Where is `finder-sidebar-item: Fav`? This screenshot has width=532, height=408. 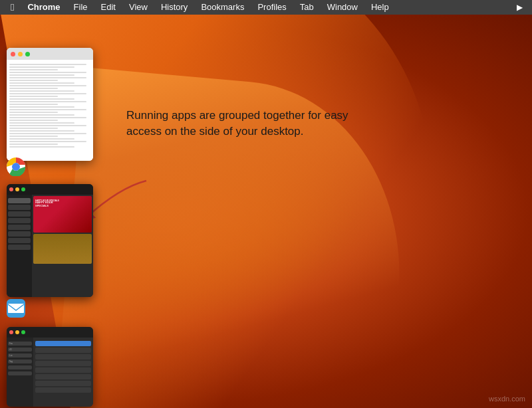
finder-sidebar-item: Fav is located at coordinates (20, 344).